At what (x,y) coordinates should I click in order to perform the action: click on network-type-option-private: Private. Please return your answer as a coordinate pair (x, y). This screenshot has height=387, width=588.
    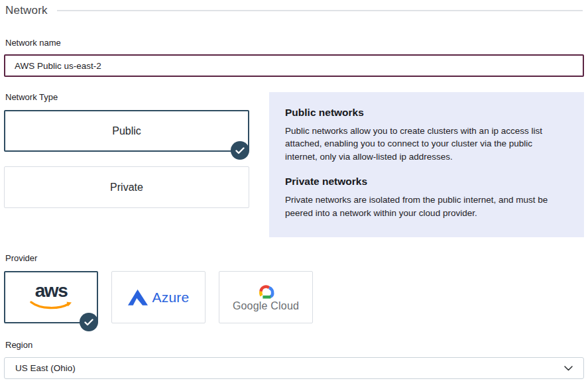
    Looking at the image, I should click on (127, 187).